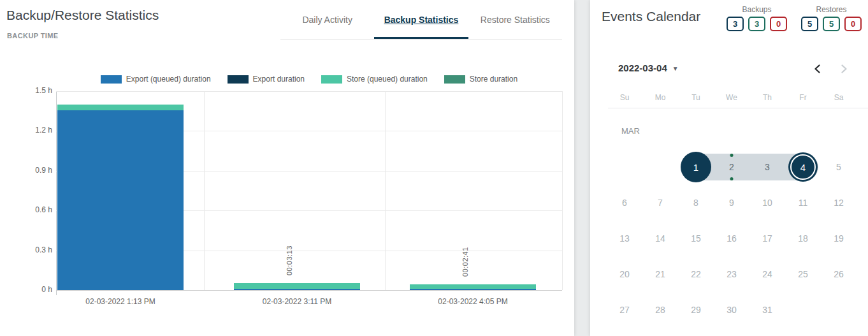 The height and width of the screenshot is (336, 868). Describe the element at coordinates (732, 167) in the screenshot. I see `calendar-week-row: 12345` at that location.